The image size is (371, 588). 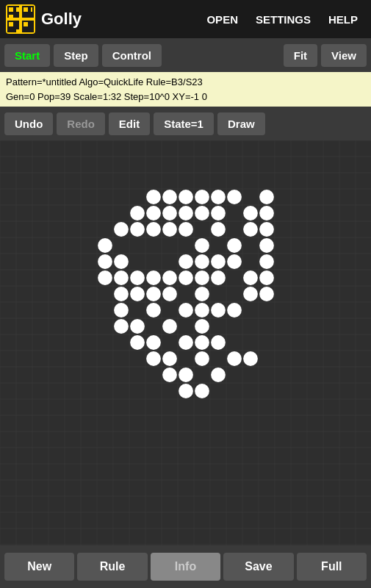 I want to click on settings-button: SETTINGS, so click(x=284, y=19).